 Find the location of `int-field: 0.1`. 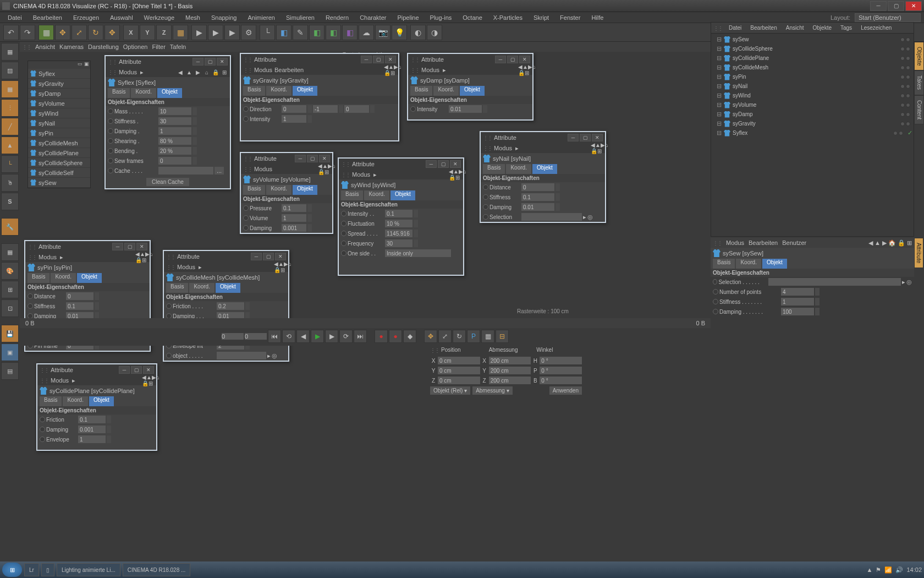

int-field: 0.1 is located at coordinates (399, 214).